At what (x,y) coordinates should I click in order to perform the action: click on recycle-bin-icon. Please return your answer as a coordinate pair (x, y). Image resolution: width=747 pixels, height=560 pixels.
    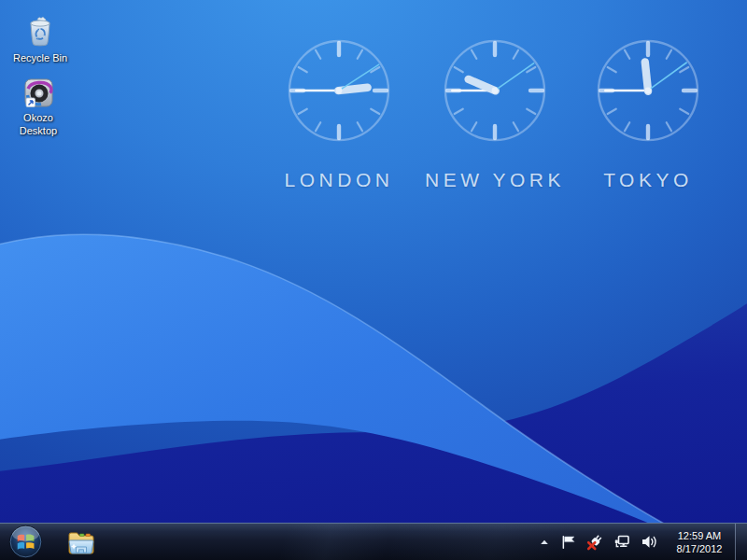
    Looking at the image, I should click on (40, 32).